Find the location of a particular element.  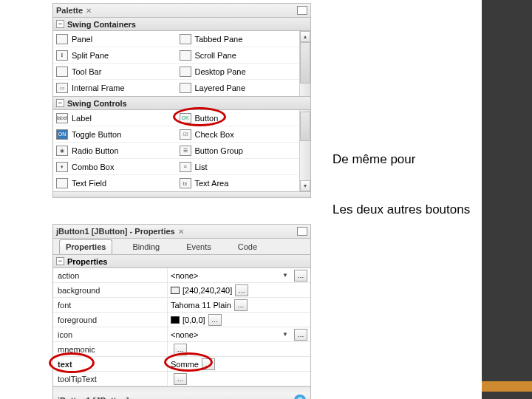

category-swing-containers: − Swing Containers is located at coordinates (182, 24).